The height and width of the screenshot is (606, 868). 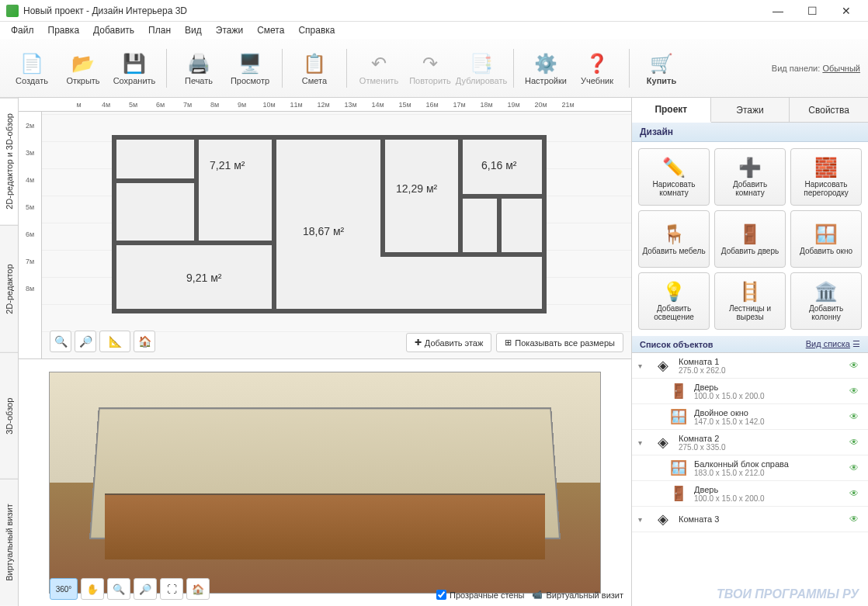 I want to click on add-floor-button: ✚Добавить этаж, so click(x=449, y=343).